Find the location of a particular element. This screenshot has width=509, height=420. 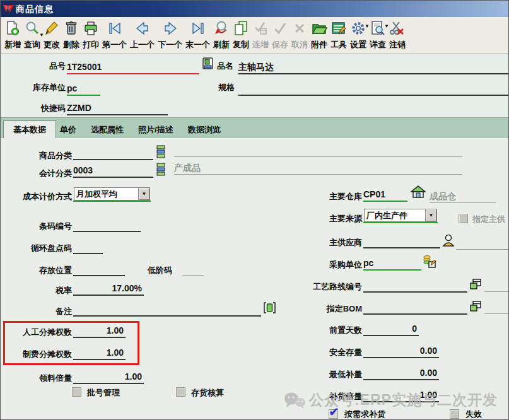

save-check-icon is located at coordinates (280, 28).